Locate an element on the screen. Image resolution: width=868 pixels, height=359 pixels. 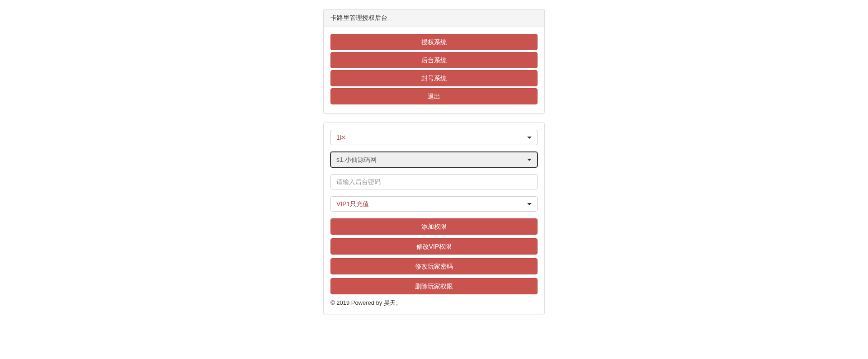
password-input is located at coordinates (434, 182).